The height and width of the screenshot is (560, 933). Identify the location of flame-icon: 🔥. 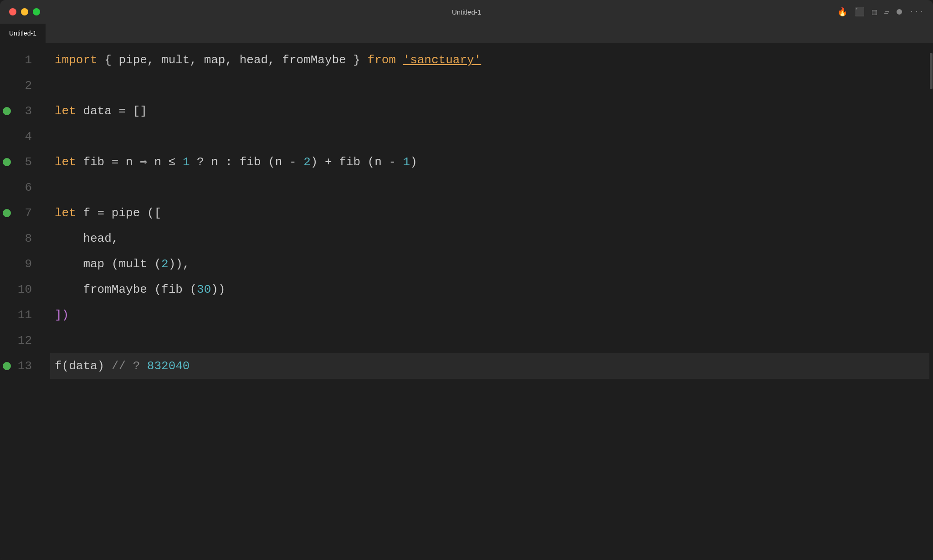
(842, 12).